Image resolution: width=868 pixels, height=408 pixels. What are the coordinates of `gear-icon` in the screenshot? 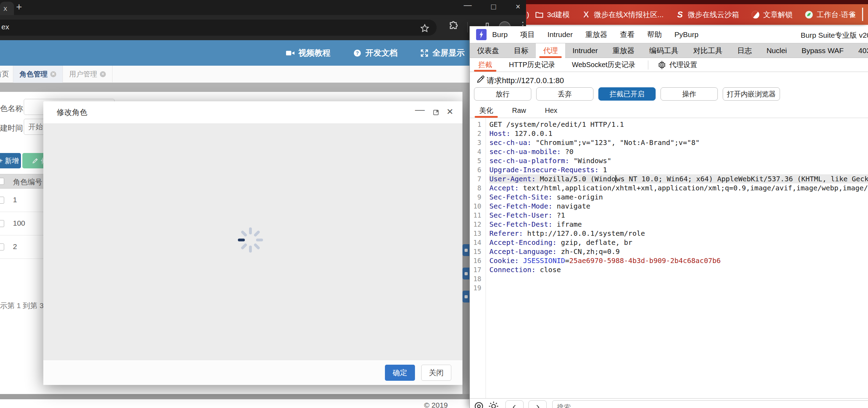 It's located at (662, 65).